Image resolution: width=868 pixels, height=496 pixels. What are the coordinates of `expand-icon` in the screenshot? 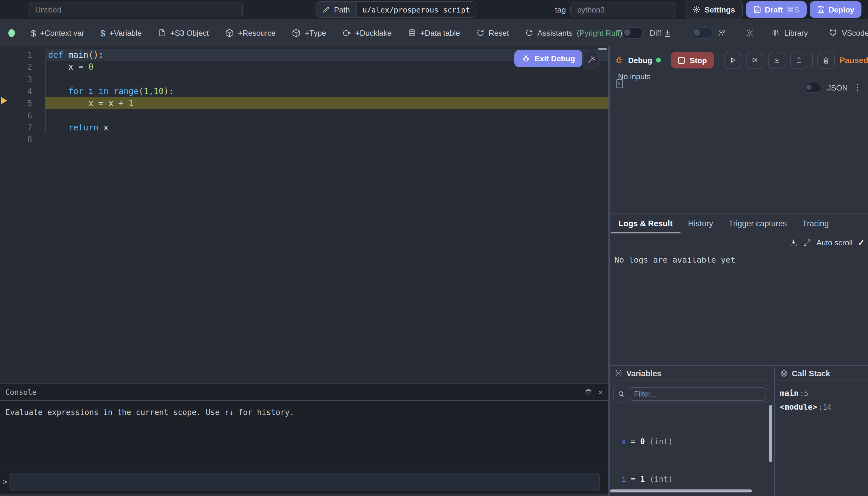 It's located at (807, 243).